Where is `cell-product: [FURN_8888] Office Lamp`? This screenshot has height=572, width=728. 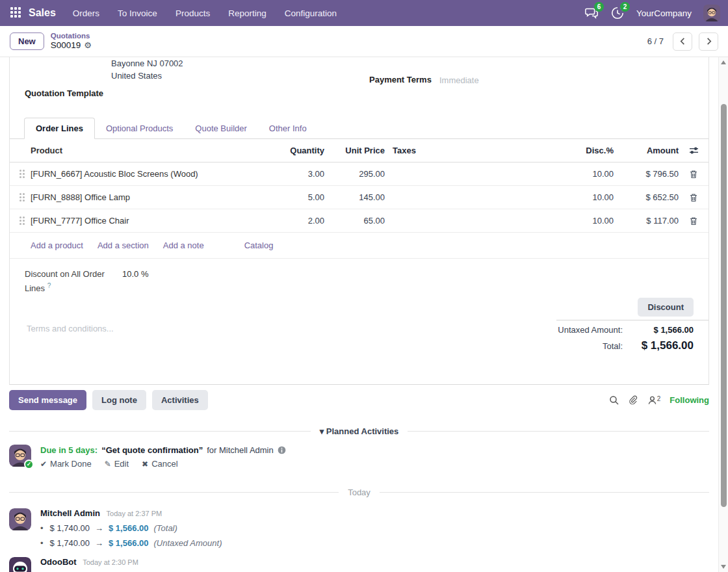 cell-product: [FURN_8888] Office Lamp is located at coordinates (141, 198).